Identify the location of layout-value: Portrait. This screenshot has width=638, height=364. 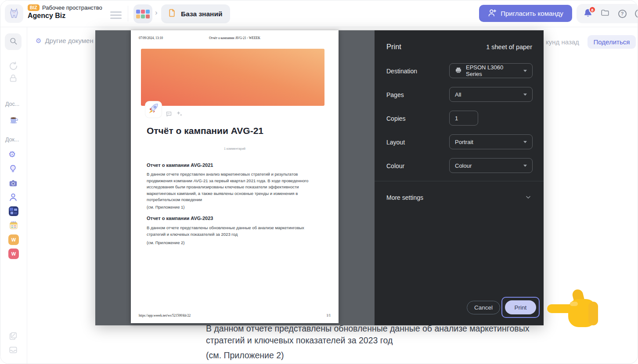
(464, 142).